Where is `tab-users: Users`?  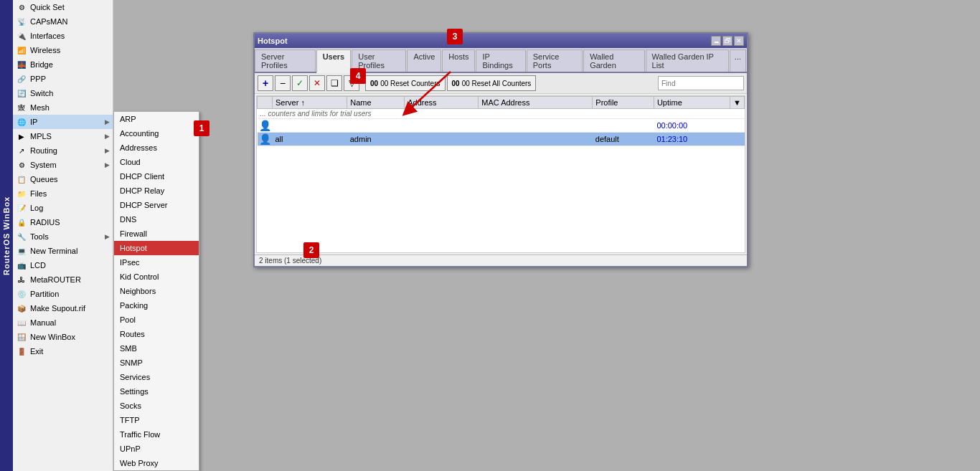
tab-users: Users is located at coordinates (334, 62).